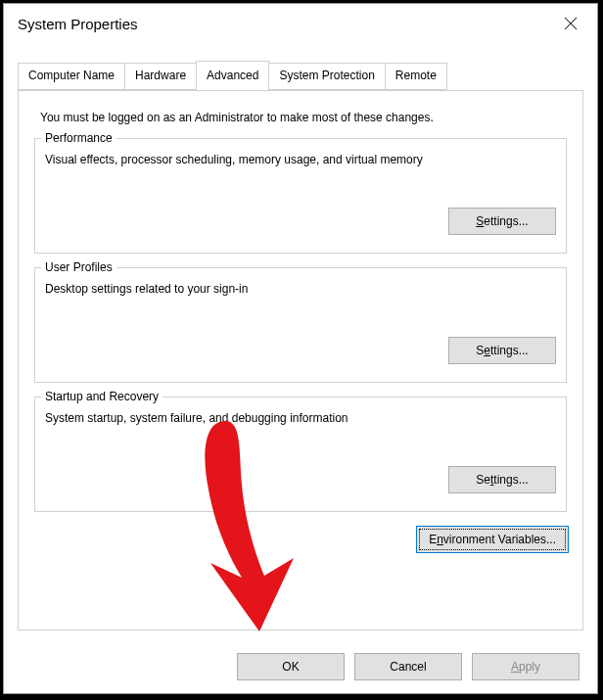  I want to click on performance-desc: Visual effects, processor scheduling, me…, so click(301, 165).